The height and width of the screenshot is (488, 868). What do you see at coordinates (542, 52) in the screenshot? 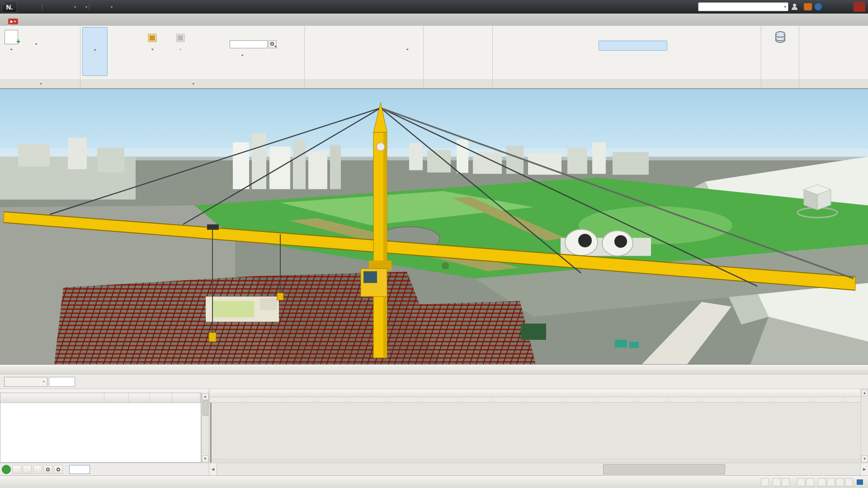
I see `timeliner-button` at bounding box center [542, 52].